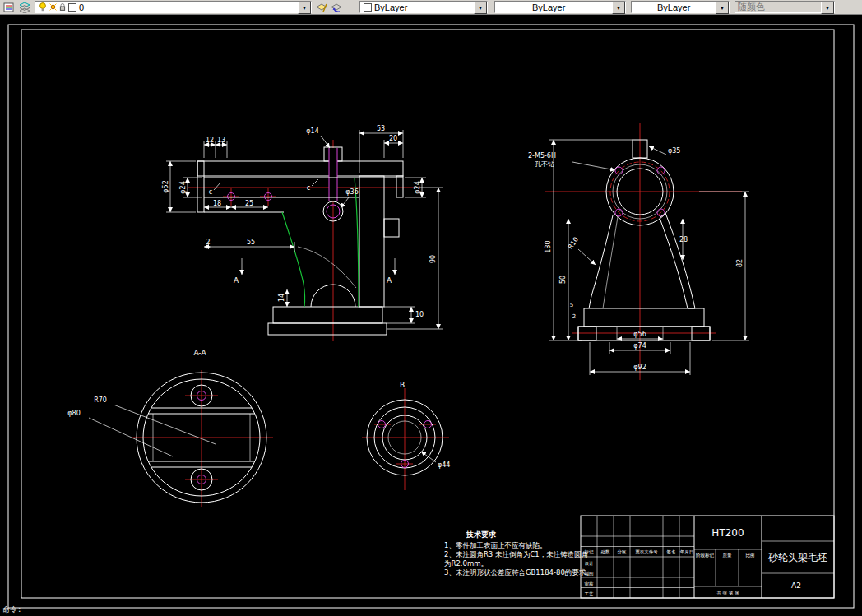 This screenshot has height=616, width=862. What do you see at coordinates (431, 7) in the screenshot?
I see `properties-toolbar: 0 ▼ ByLayer ▼ ByLayer ▼` at bounding box center [431, 7].